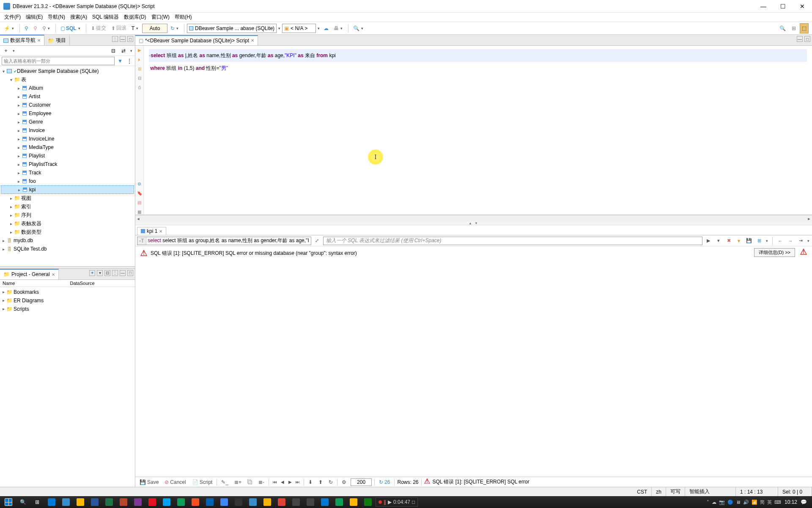 Image resolution: width=812 pixels, height=508 pixels. Describe the element at coordinates (722, 502) in the screenshot. I see `tray-icon: 📷` at that location.